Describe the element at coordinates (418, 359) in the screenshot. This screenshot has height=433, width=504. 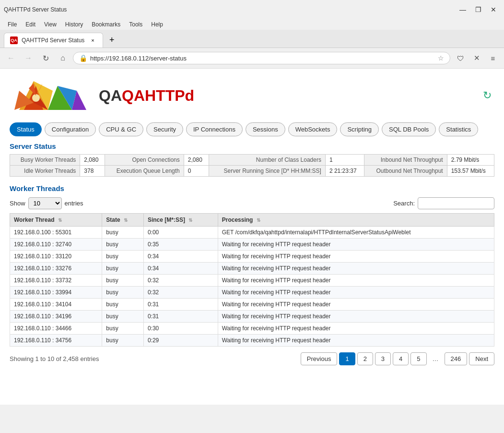
I see `page-5-button: 5` at that location.